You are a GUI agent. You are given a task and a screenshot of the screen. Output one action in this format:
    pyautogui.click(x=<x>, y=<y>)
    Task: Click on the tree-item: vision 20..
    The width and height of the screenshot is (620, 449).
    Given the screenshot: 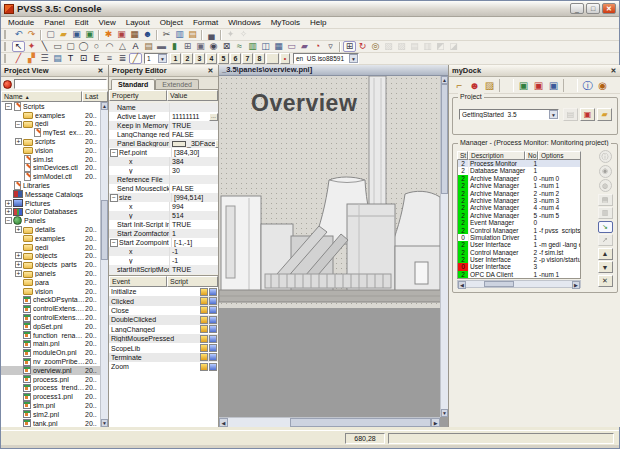 What is the action you would take?
    pyautogui.click(x=50, y=292)
    